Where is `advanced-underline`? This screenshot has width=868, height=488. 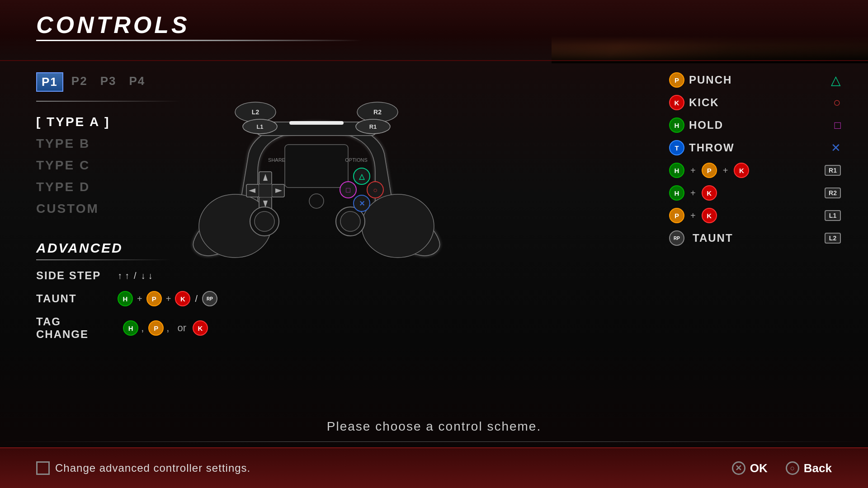 advanced-underline is located at coordinates (104, 260).